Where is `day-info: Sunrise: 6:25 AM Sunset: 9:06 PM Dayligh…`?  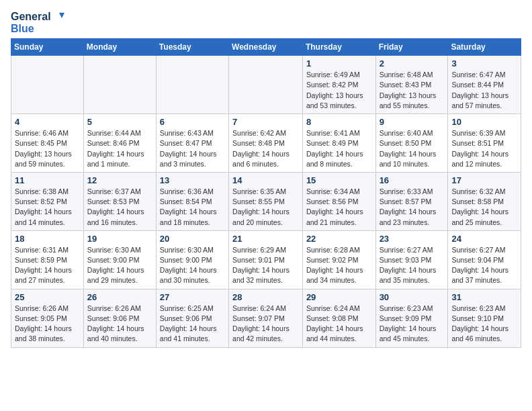 day-info: Sunrise: 6:25 AM Sunset: 9:06 PM Dayligh… is located at coordinates (192, 324).